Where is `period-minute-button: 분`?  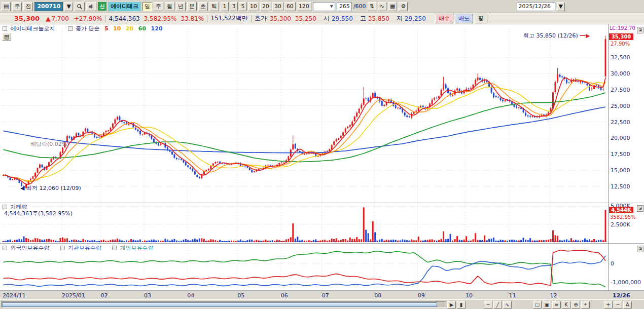
period-minute-button: 분 is located at coordinates (192, 7).